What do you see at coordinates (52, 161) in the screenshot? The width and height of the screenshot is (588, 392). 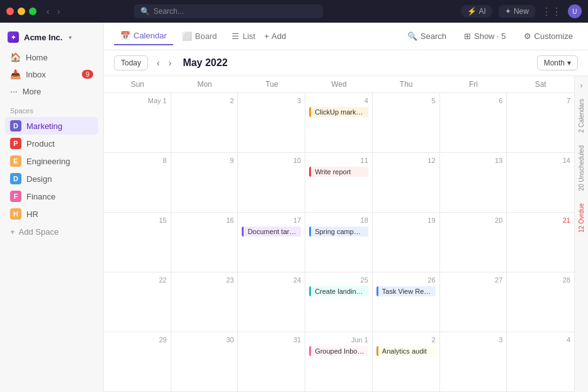 I see `sidebar-space-engineering: E Engineering` at bounding box center [52, 161].